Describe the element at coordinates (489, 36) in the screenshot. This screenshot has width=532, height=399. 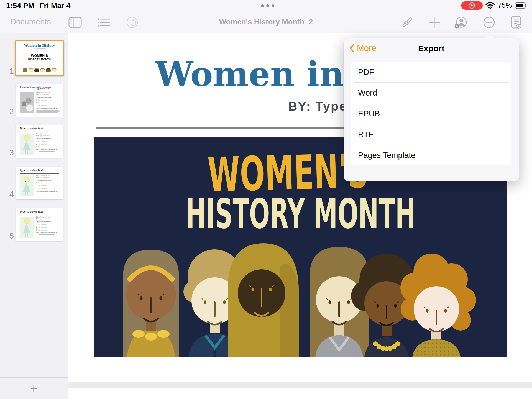
I see `popover-arrow` at that location.